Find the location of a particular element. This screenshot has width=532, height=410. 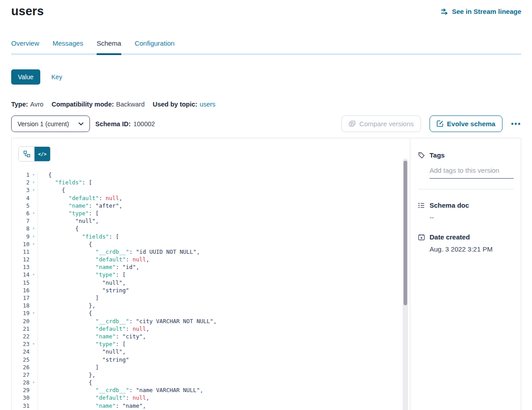

version-bar: Version 1 (current) Schema ID: 100002 is located at coordinates (266, 124).